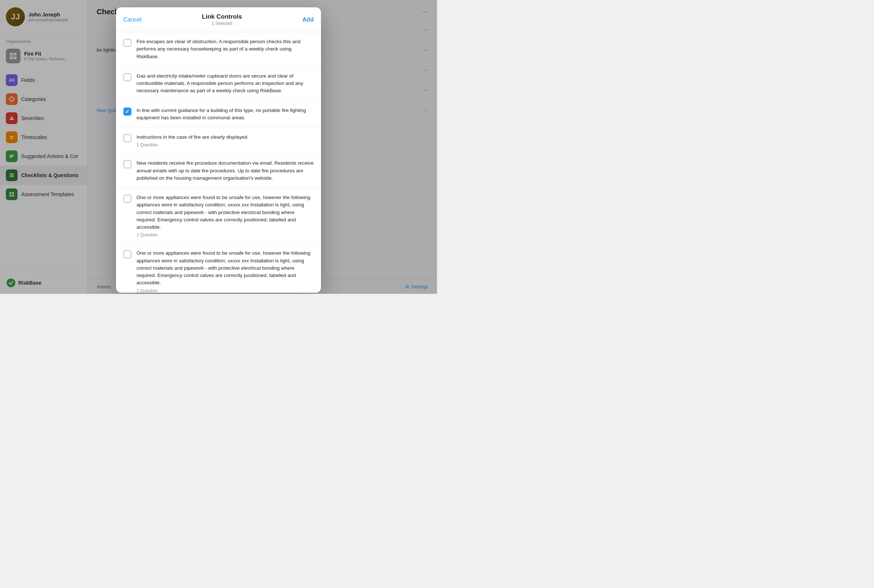 The height and width of the screenshot is (588, 874). I want to click on item-text-block: Instructions in the case of fire are cle…, so click(225, 140).